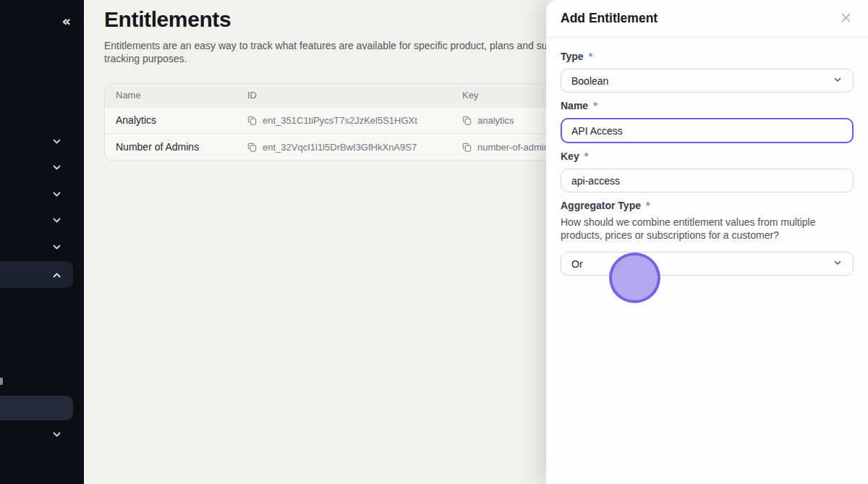 The height and width of the screenshot is (484, 868). I want to click on entitlement-key: number-of-admins, so click(516, 148).